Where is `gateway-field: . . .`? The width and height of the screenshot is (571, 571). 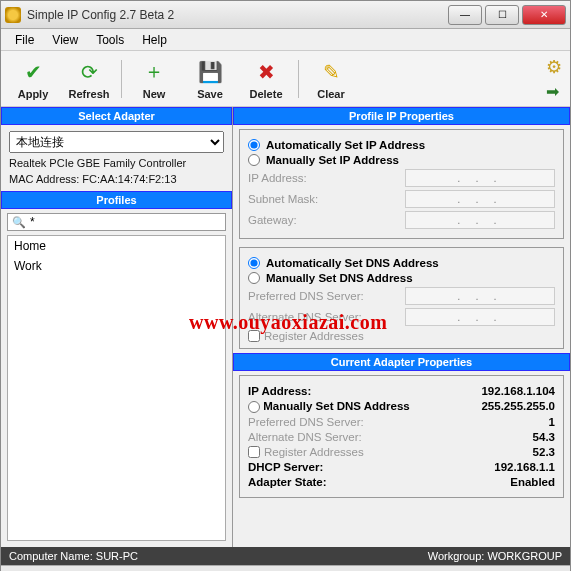
gateway-field: . . . is located at coordinates (480, 220).